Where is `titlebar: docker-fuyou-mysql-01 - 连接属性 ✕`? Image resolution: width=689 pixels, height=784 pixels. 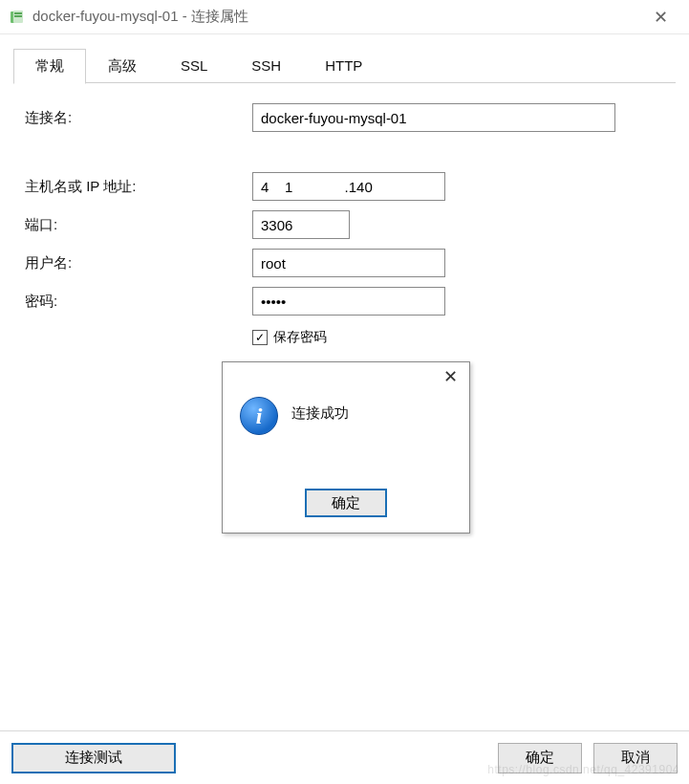
titlebar: docker-fuyou-mysql-01 - 连接属性 ✕ is located at coordinates (344, 17).